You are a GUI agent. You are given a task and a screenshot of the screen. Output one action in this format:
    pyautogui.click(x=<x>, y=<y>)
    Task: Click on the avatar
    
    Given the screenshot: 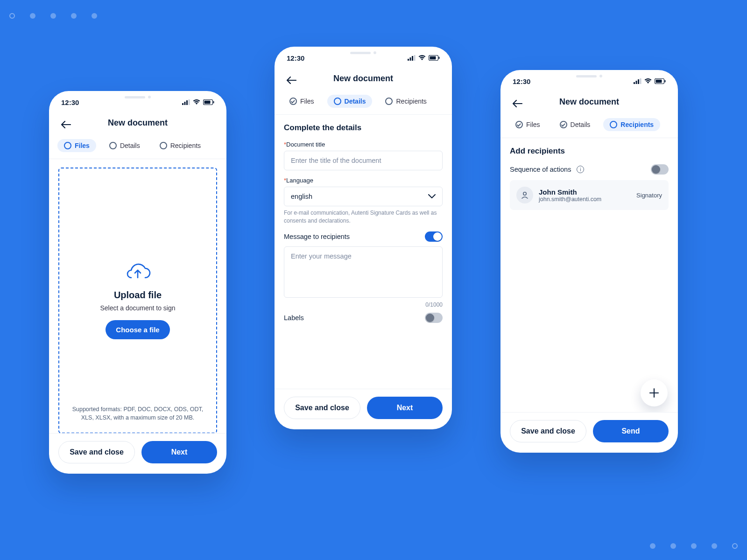 What is the action you would take?
    pyautogui.click(x=525, y=195)
    